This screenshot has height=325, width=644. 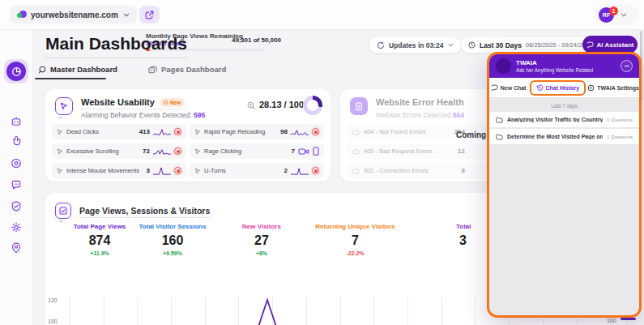 What do you see at coordinates (613, 88) in the screenshot?
I see `tab-twaia-settings: TWAIA Settings` at bounding box center [613, 88].